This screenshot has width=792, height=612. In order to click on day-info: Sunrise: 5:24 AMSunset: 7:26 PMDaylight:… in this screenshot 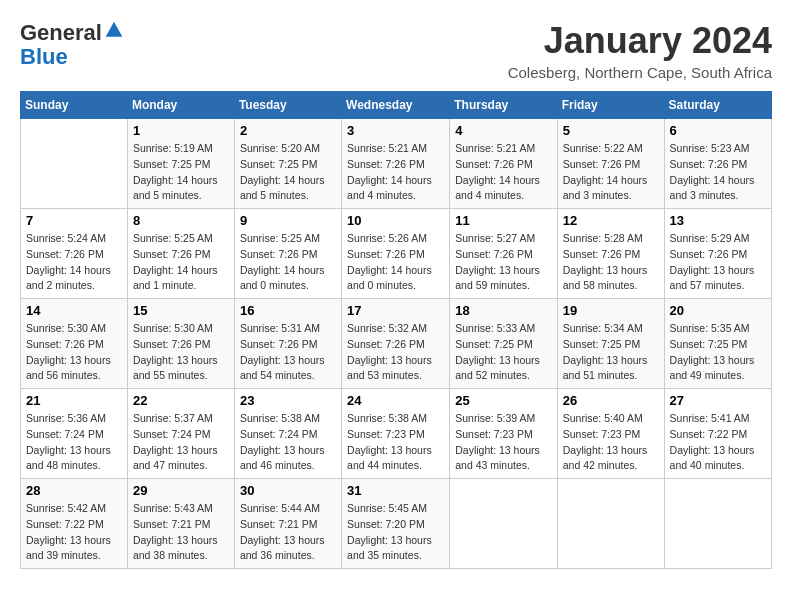, I will do `click(74, 262)`.